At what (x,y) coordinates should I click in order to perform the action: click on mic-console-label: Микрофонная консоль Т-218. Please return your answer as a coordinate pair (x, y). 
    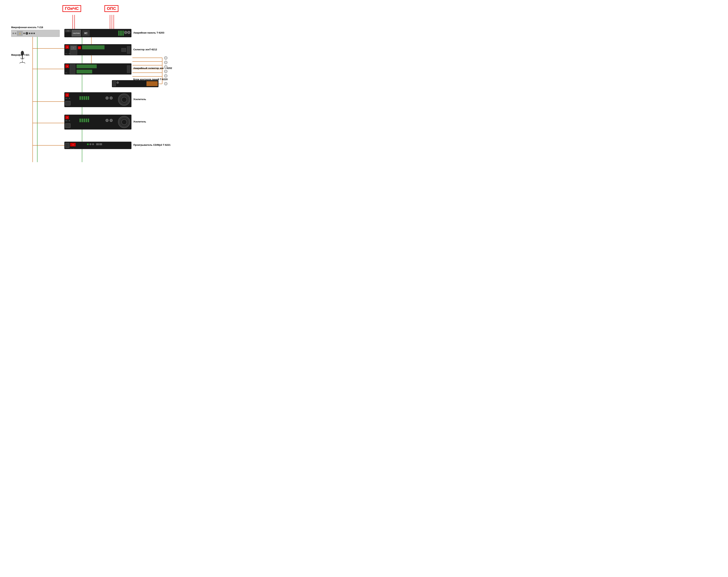
    Looking at the image, I should click on (27, 27).